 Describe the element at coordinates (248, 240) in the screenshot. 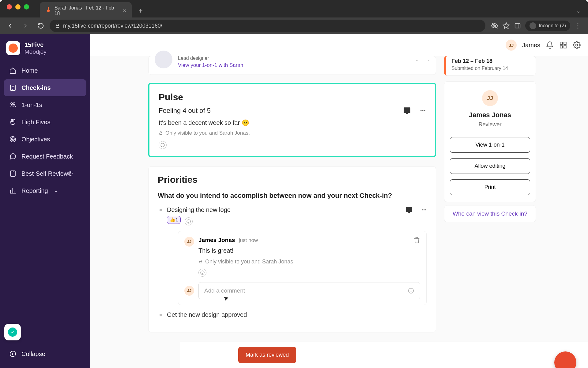

I see `comment-timestamp: just now` at that location.